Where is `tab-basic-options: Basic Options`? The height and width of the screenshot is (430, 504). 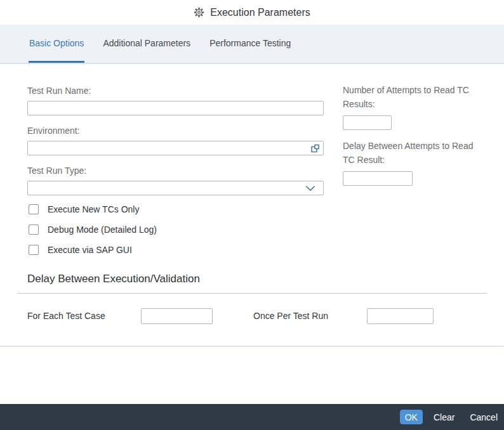
tab-basic-options: Basic Options is located at coordinates (56, 44).